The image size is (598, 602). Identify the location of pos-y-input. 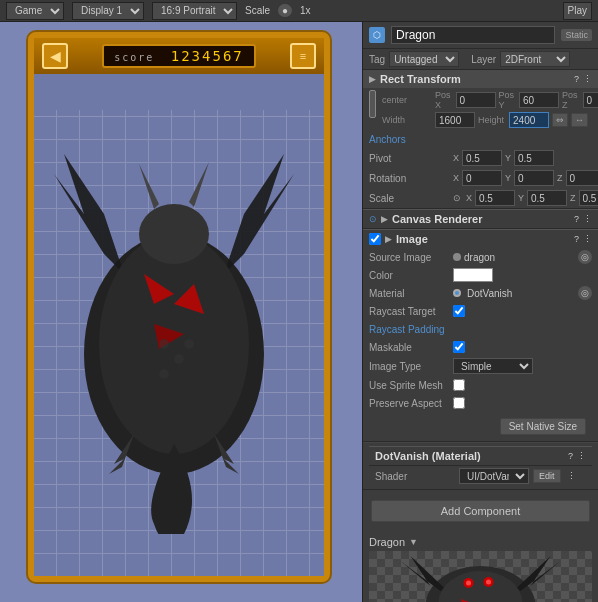
(539, 100).